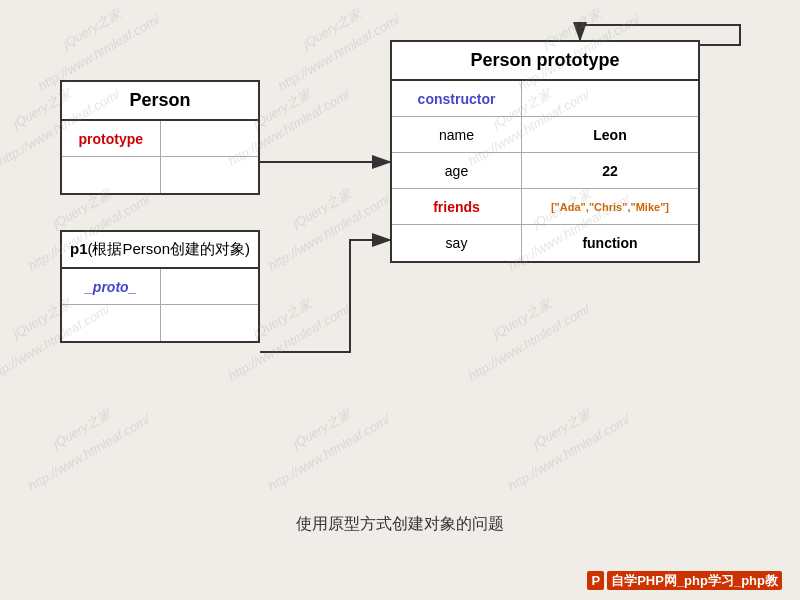  I want to click on bottom-caption: 使用原型方式创建对象的问题, so click(400, 524).